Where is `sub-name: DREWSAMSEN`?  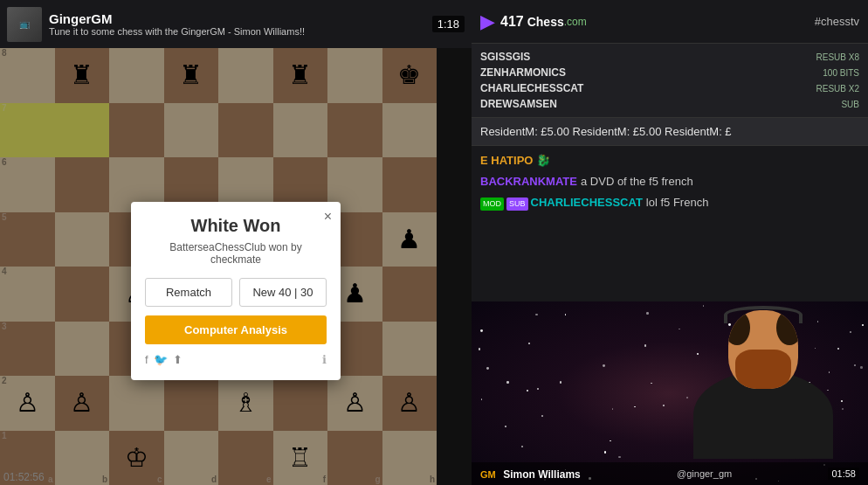
sub-name: DREWSAMSEN is located at coordinates (519, 104).